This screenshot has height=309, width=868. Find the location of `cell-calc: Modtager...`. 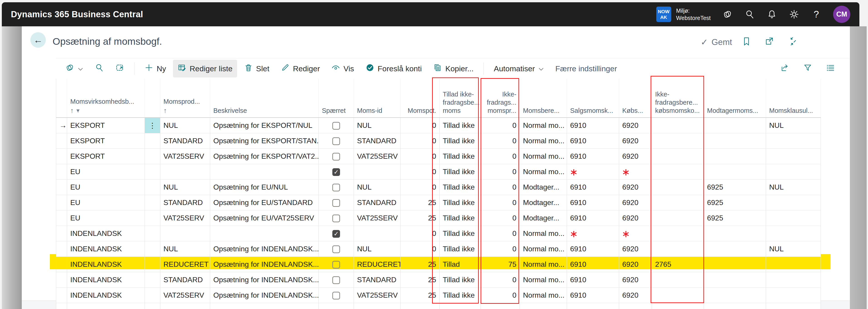

cell-calc: Modtager... is located at coordinates (544, 187).